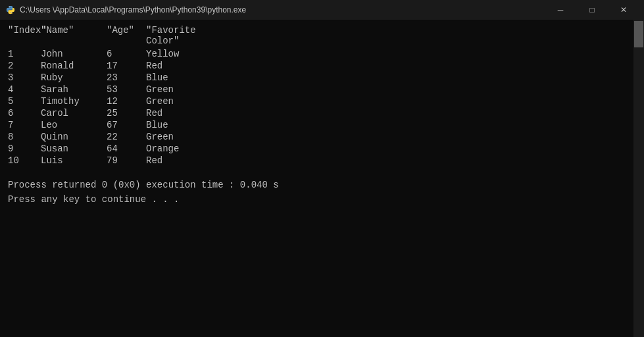 The width and height of the screenshot is (644, 337). Describe the element at coordinates (24, 66) in the screenshot. I see `cell-index: 2` at that location.